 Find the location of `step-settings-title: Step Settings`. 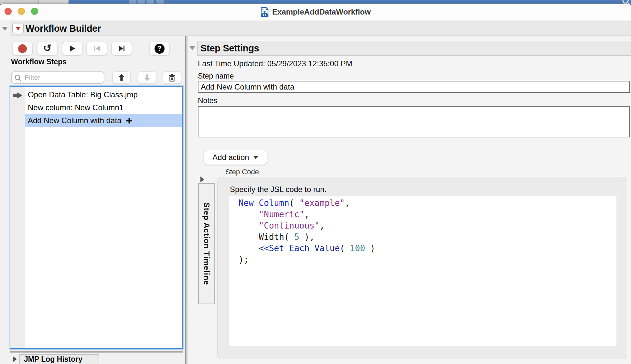

step-settings-title: Step Settings is located at coordinates (230, 48).